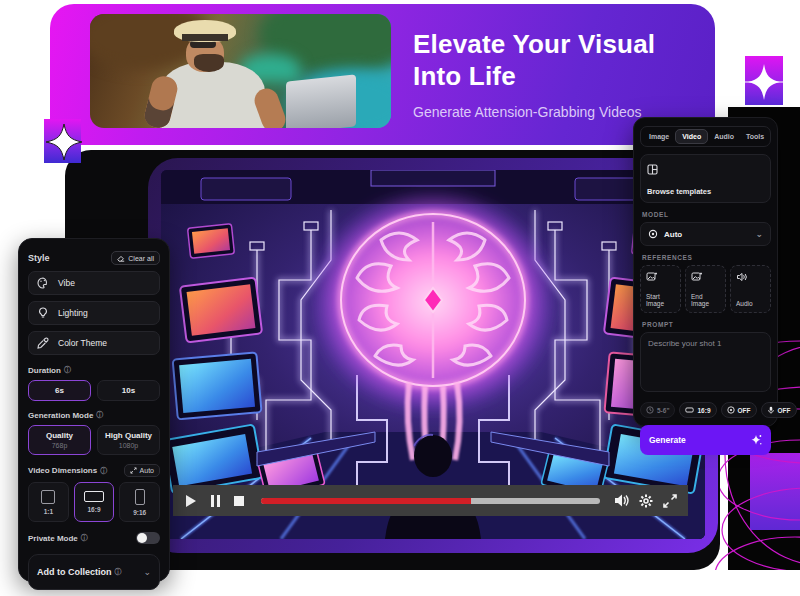  I want to click on pause-icon, so click(216, 501).